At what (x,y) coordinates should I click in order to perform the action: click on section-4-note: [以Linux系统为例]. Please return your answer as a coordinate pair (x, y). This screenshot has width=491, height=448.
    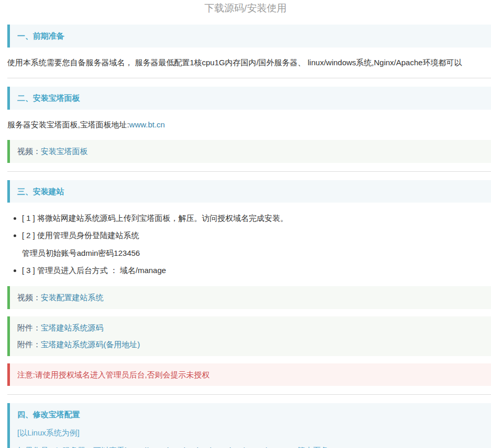
    Looking at the image, I should click on (251, 433).